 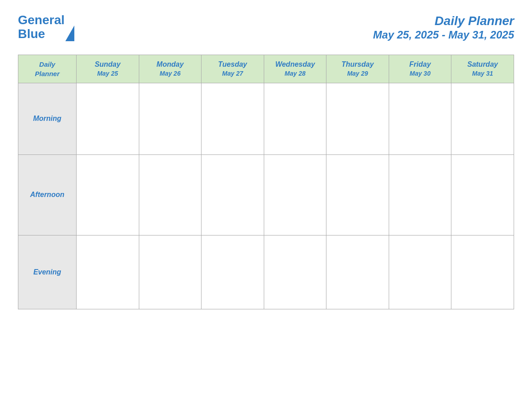 What do you see at coordinates (295, 195) in the screenshot?
I see `afternoon-wednesday-cell` at bounding box center [295, 195].